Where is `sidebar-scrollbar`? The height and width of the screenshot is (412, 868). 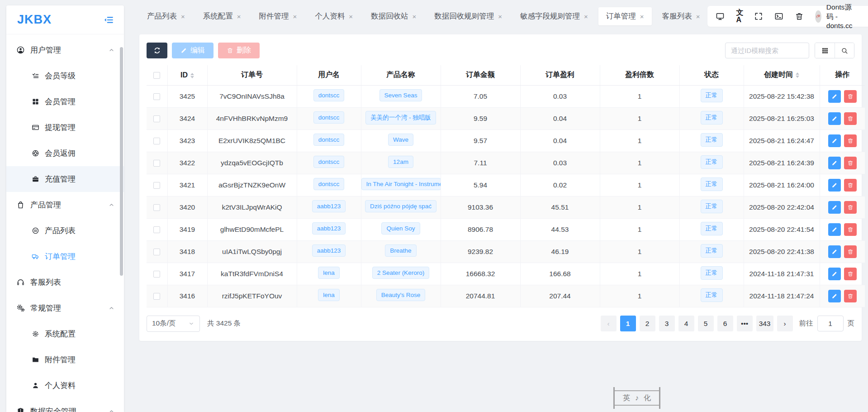 sidebar-scrollbar is located at coordinates (121, 161).